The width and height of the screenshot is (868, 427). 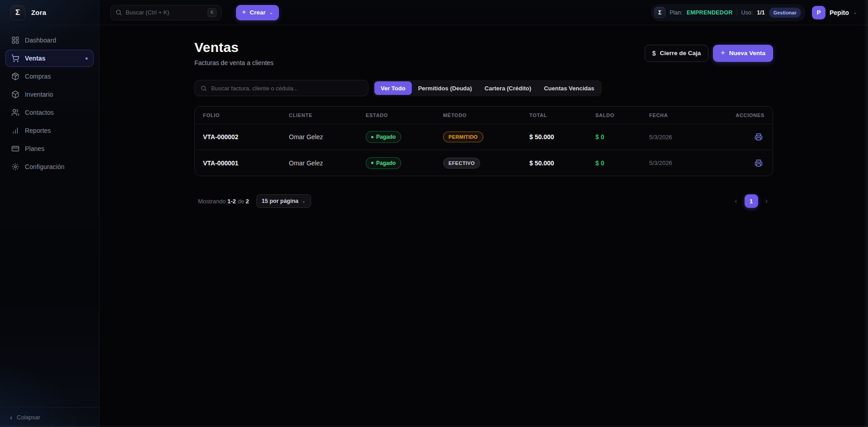 What do you see at coordinates (327, 137) in the screenshot?
I see `cell-cliente: Omar Gelez` at bounding box center [327, 137].